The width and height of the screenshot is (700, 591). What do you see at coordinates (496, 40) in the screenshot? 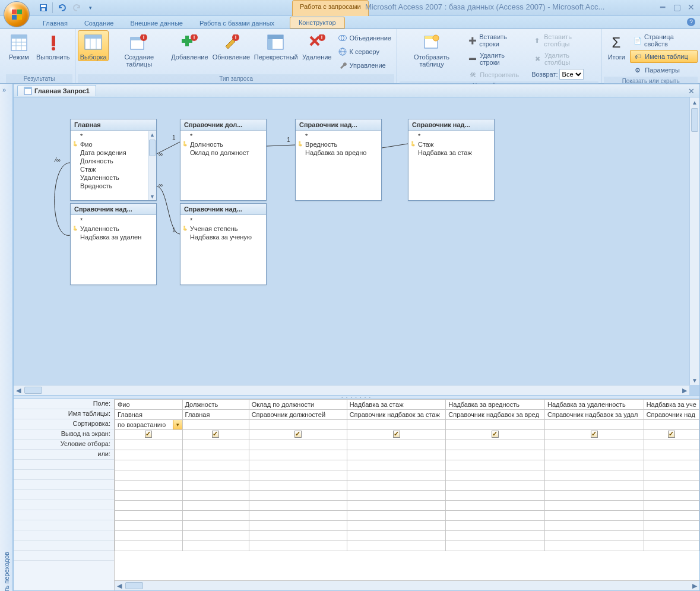
I see `insert-rows-button: ➕Вставить строки` at bounding box center [496, 40].